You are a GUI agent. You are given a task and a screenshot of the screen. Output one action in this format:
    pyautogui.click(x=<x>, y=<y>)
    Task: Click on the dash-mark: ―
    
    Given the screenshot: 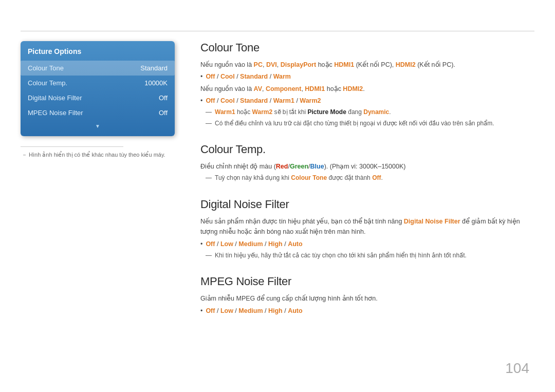 What is the action you would take?
    pyautogui.click(x=209, y=112)
    